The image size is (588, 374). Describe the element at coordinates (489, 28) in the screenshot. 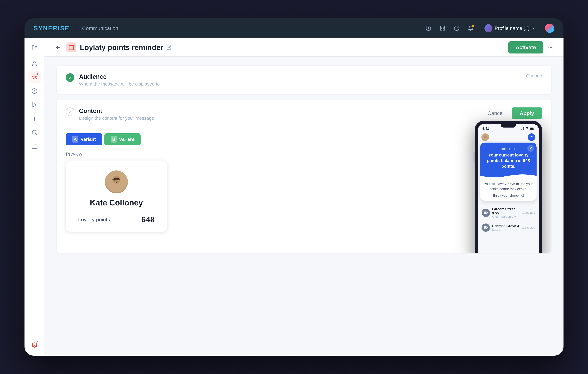

I see `topbar-right: Profile name (#)` at that location.